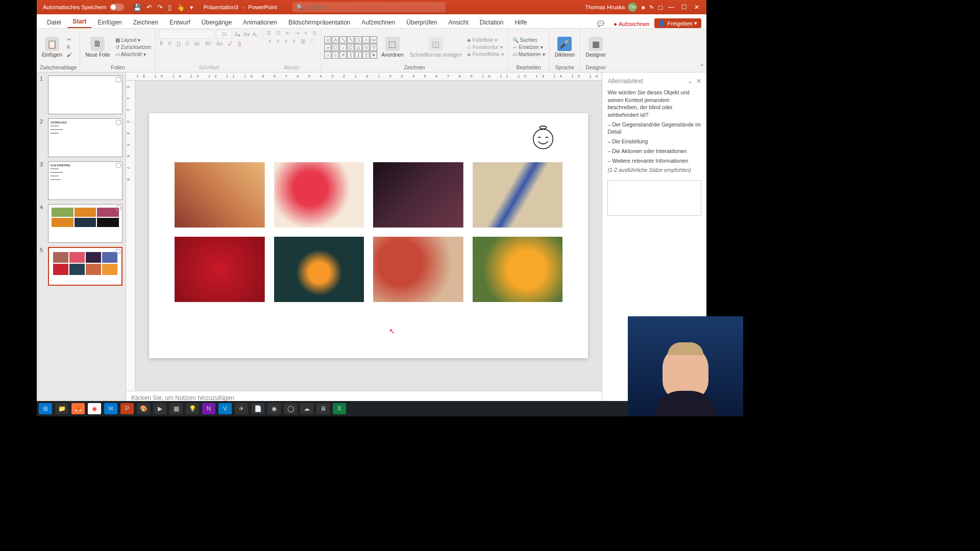 Image resolution: width=980 pixels, height=551 pixels. What do you see at coordinates (678, 23) in the screenshot?
I see `share-button: 👤 Freigeben ▾` at bounding box center [678, 23].